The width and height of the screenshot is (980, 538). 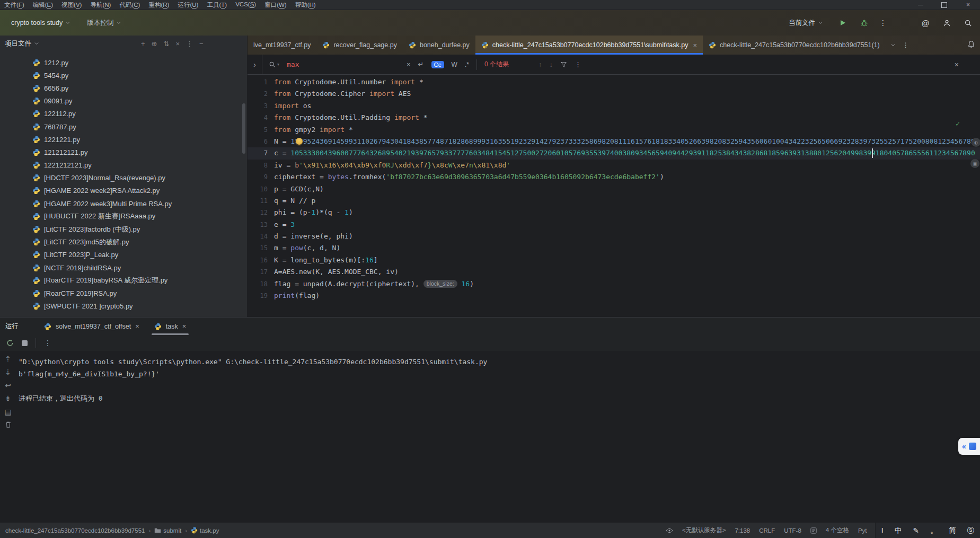 What do you see at coordinates (123, 114) in the screenshot?
I see `tree-file-item: 122112.py` at bounding box center [123, 114].